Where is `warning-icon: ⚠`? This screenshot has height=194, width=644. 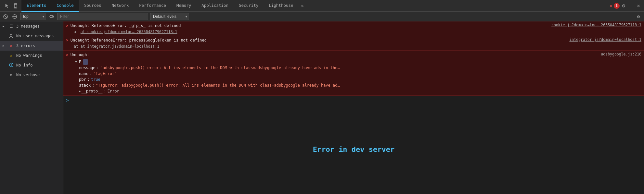 warning-icon: ⚠ is located at coordinates (11, 55).